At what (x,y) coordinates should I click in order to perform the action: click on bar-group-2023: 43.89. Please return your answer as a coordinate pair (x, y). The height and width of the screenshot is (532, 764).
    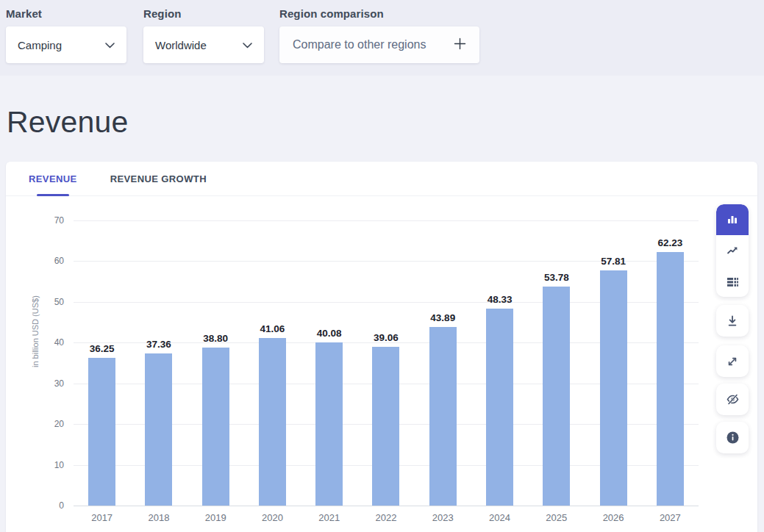
    Looking at the image, I should click on (443, 363).